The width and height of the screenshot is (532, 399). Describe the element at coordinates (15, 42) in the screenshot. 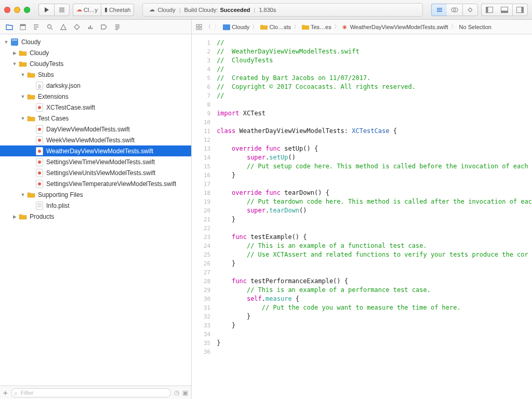

I see `proj-icon` at that location.